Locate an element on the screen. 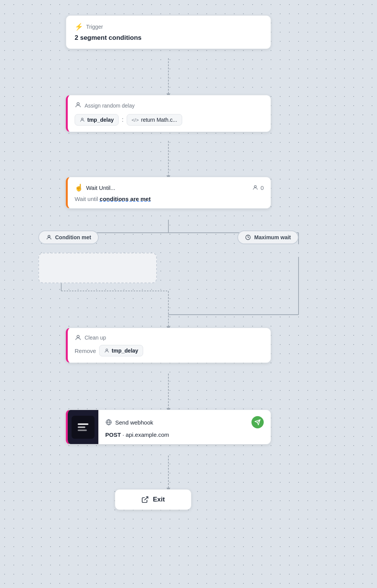 Image resolution: width=377 pixels, height=588 pixels. code-icon: </> is located at coordinates (135, 120).